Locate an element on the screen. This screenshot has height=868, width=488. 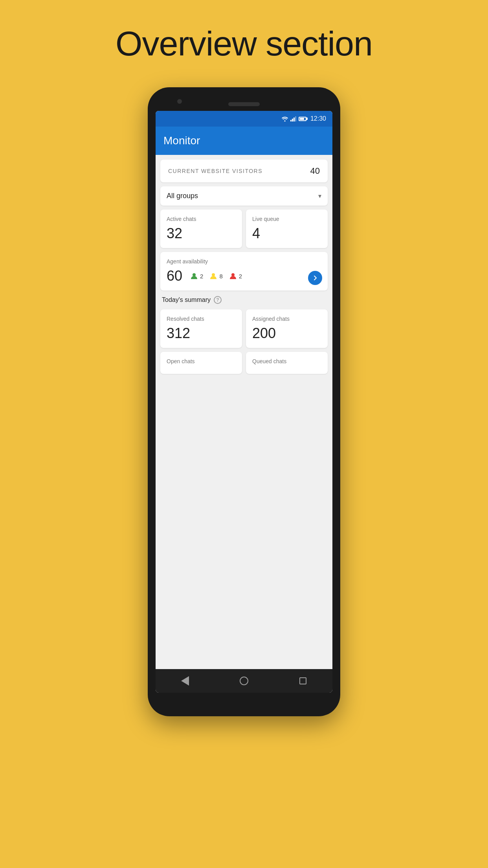
status-bar: 12:30 is located at coordinates (244, 119).